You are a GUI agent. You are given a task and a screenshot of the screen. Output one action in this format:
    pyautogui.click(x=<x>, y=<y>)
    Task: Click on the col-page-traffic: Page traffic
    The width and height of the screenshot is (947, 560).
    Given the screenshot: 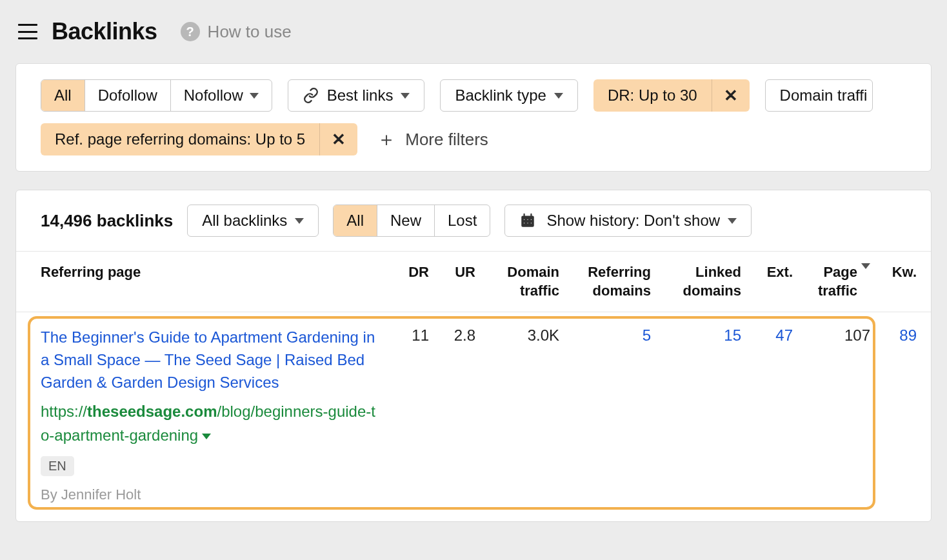 What is the action you would take?
    pyautogui.click(x=839, y=281)
    